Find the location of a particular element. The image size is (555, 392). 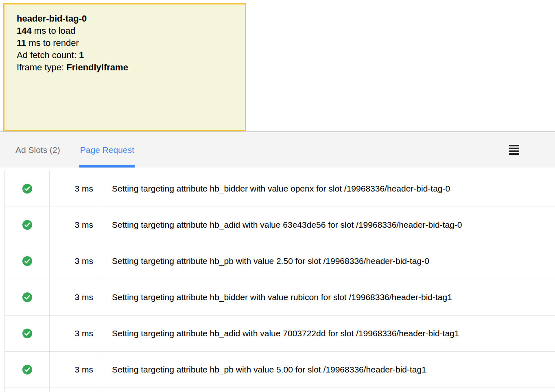

iframe-type-label: Iframe type: is located at coordinates (42, 68).